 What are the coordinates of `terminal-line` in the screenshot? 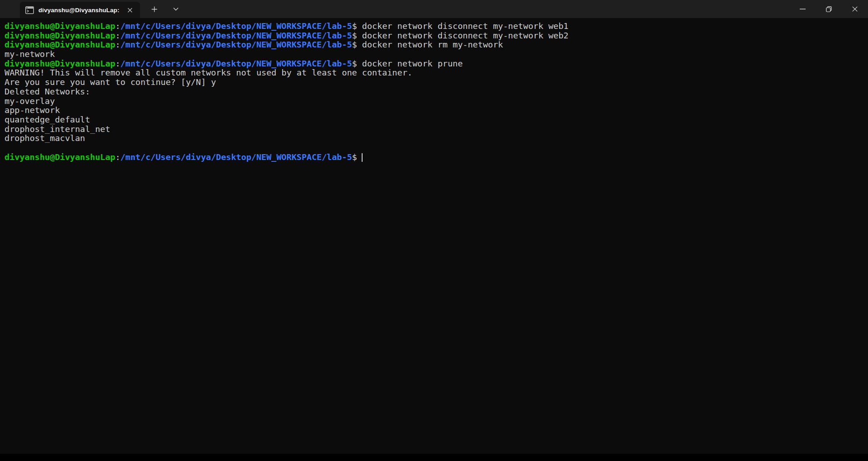 It's located at (435, 148).